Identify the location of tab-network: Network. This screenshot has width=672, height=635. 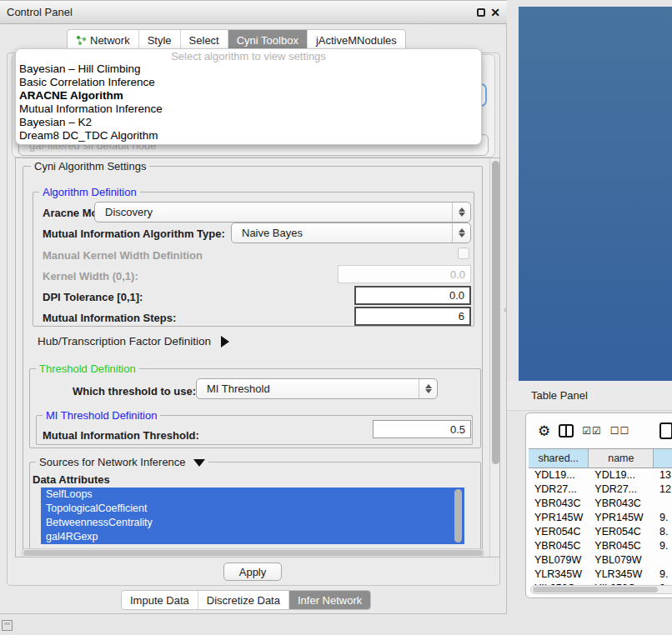
(103, 40).